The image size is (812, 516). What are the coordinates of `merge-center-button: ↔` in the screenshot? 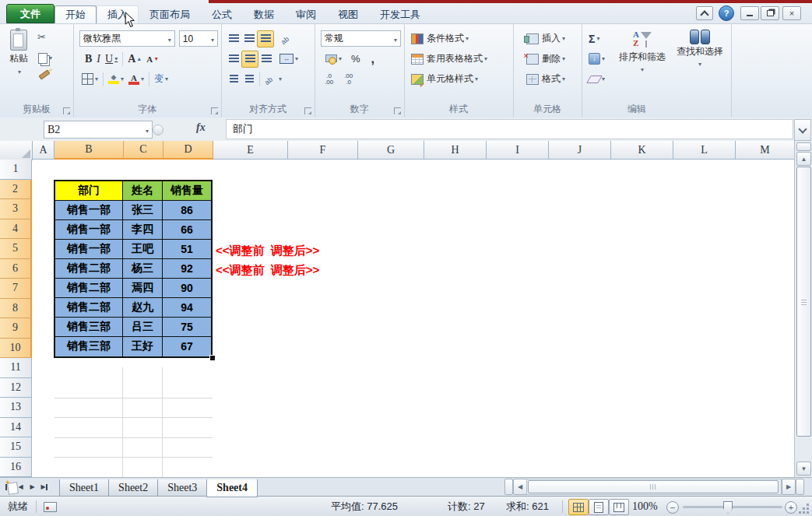 It's located at (289, 59).